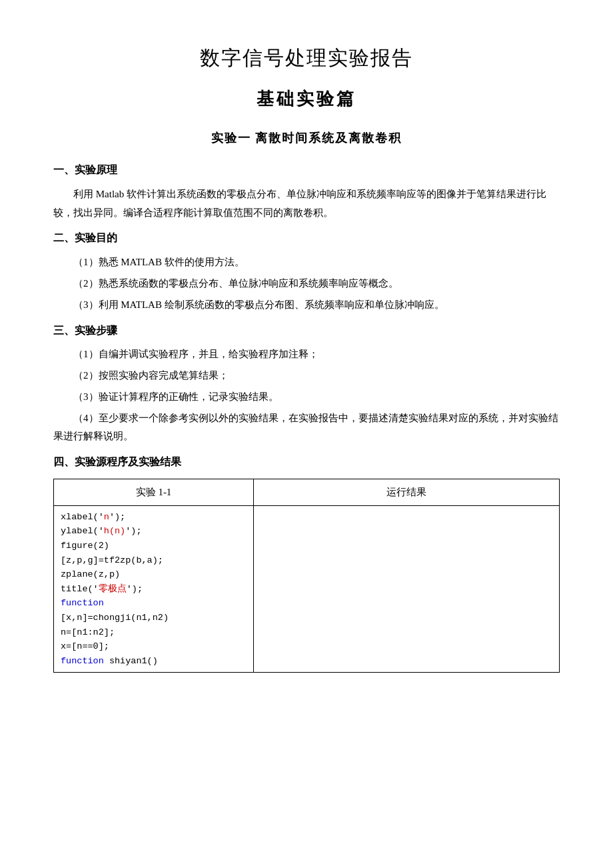  I want to click on main-title: 数字信号处理实验报告, so click(306, 58).